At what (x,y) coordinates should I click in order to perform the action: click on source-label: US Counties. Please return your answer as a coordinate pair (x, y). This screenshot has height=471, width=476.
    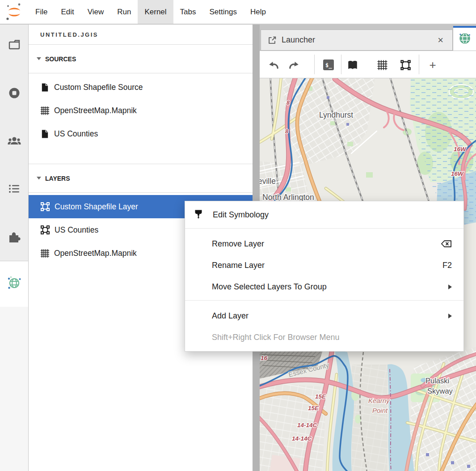
    Looking at the image, I should click on (76, 134).